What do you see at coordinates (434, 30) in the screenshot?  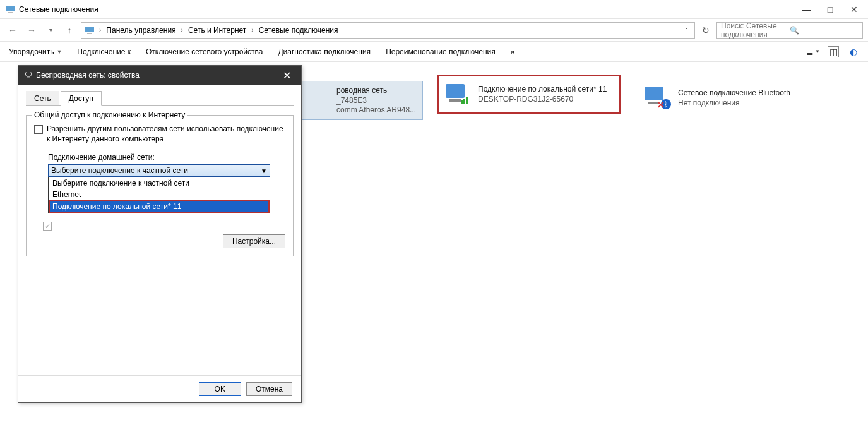 I see `nav-row: ← → ▾ ↑ › Панель управления › Сеть и Инт…` at bounding box center [434, 30].